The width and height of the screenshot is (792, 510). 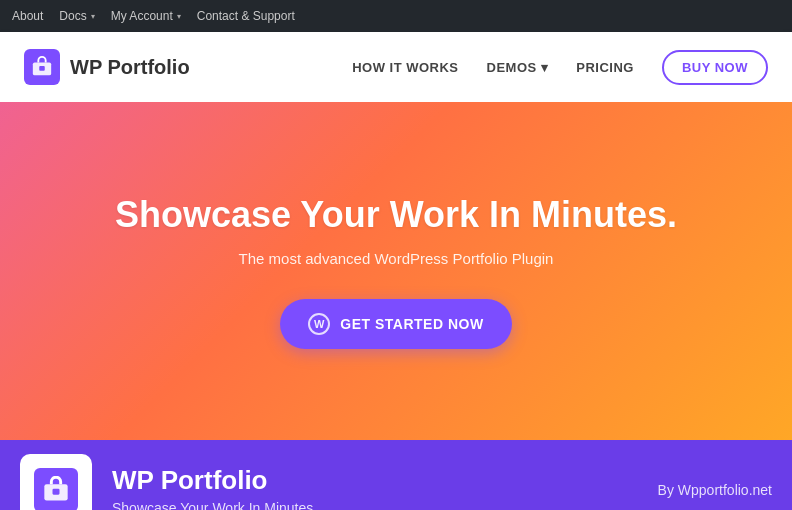 What do you see at coordinates (396, 67) in the screenshot?
I see `main-nav: WP Portfolio HOW IT WORKS DEMOS ▾ PRICIN…` at bounding box center [396, 67].